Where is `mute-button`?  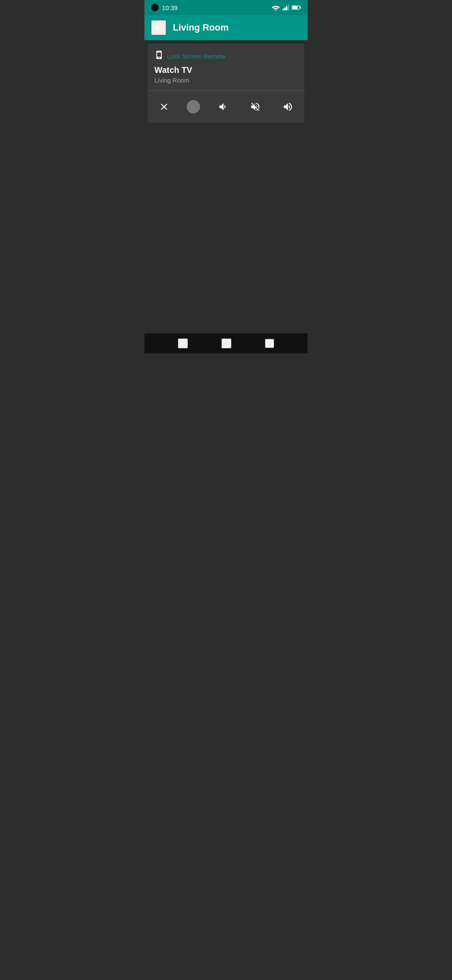
mute-button is located at coordinates (255, 107).